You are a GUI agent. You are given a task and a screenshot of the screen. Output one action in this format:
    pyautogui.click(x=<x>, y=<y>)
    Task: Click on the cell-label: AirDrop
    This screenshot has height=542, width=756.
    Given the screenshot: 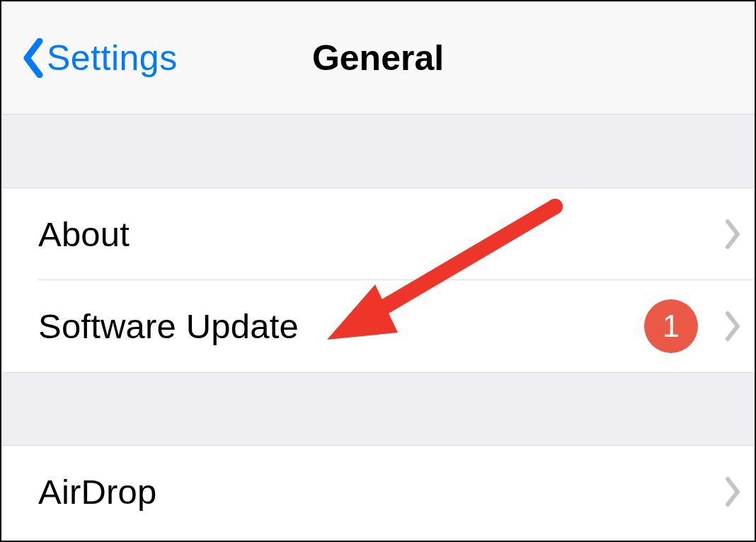 What is the action you would take?
    pyautogui.click(x=98, y=492)
    